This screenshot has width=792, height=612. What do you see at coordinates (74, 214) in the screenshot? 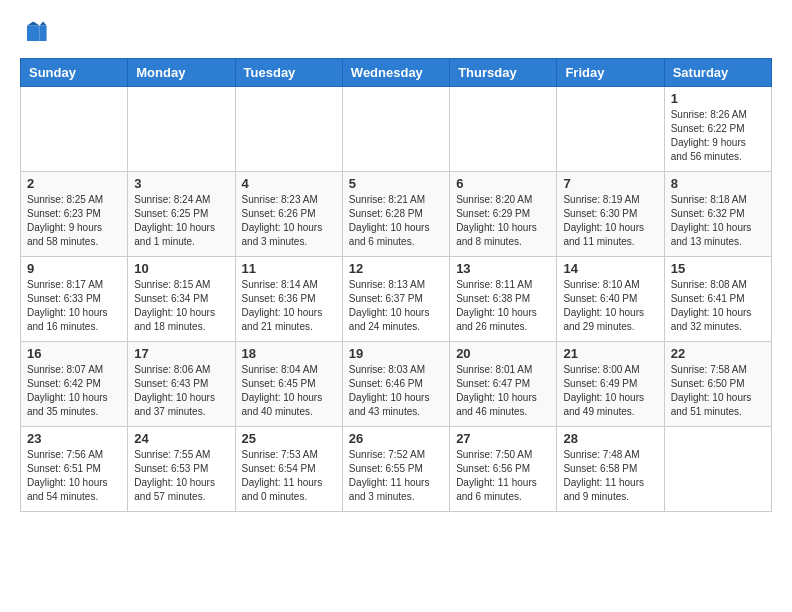
I see `day-cell: 2Sunrise: 8:25 AM Sunset: 6:23 PM Daylig…` at bounding box center [74, 214].